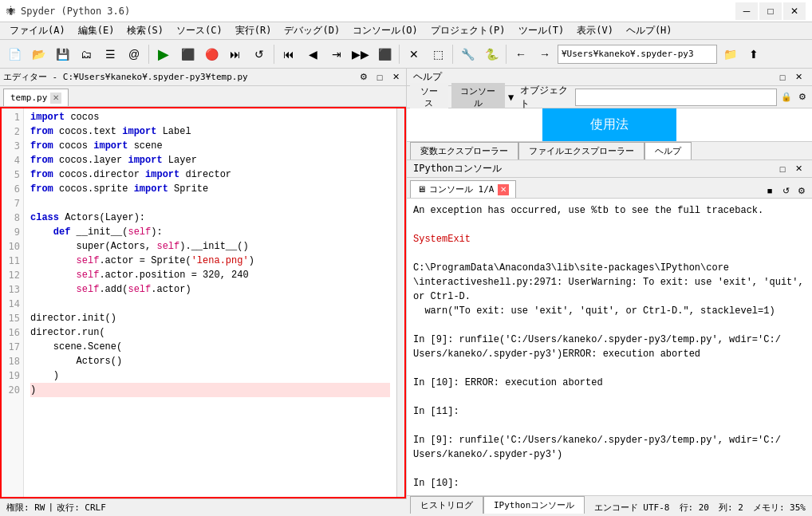 This screenshot has width=812, height=516. I want to click on tab-history: ヒストリログ, so click(447, 505).